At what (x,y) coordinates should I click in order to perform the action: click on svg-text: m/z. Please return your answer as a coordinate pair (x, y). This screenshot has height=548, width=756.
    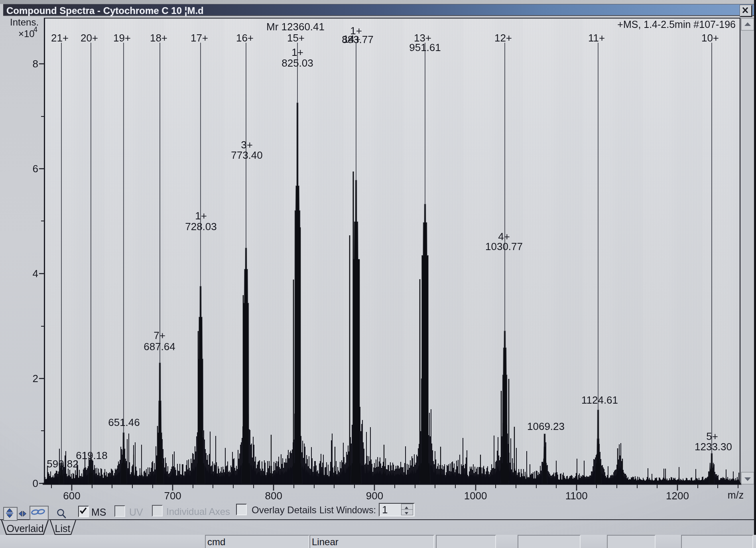
    Looking at the image, I should click on (736, 495).